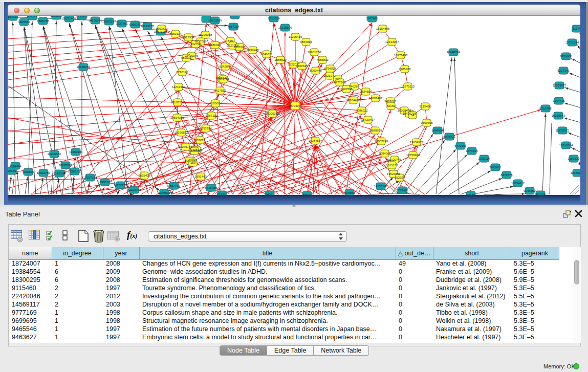 This screenshot has height=372, width=588. Describe the element at coordinates (176, 34) in the screenshot. I see `svg-text: 8660124` at that location.